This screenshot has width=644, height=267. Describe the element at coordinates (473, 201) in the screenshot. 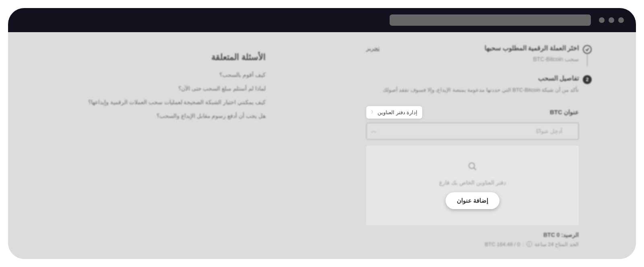

I see `add-address-button: إضافة عنوان` at that location.